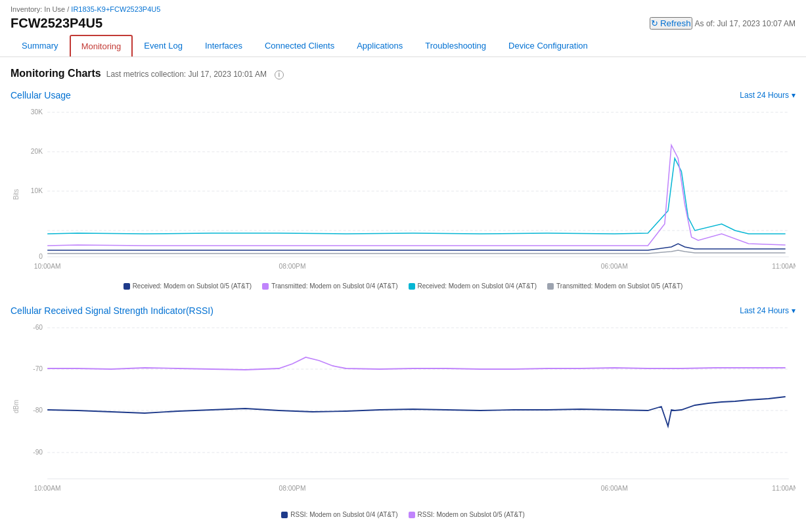 The height and width of the screenshot is (532, 806). I want to click on legend-label-4: Transmitted: Modem on Subslot 0/5 (AT&T), so click(619, 286).